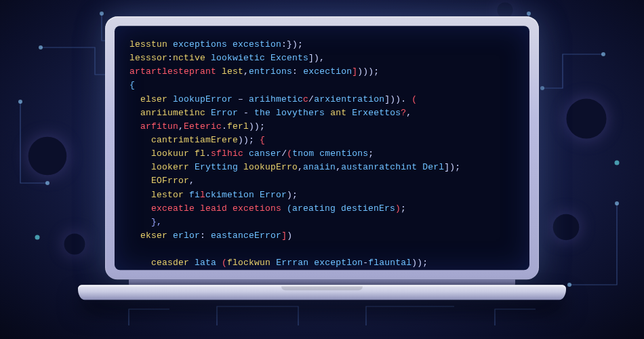  What do you see at coordinates (322, 264) in the screenshot?
I see `code-line: ceasder lata (flockwun Errran exceptlon-…` at bounding box center [322, 264].